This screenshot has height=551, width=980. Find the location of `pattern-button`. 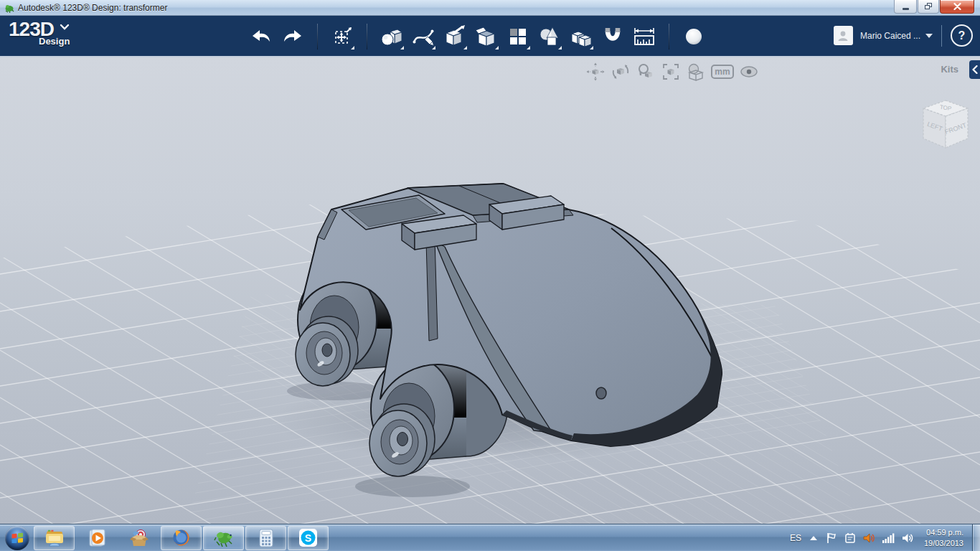

pattern-button is located at coordinates (518, 37).